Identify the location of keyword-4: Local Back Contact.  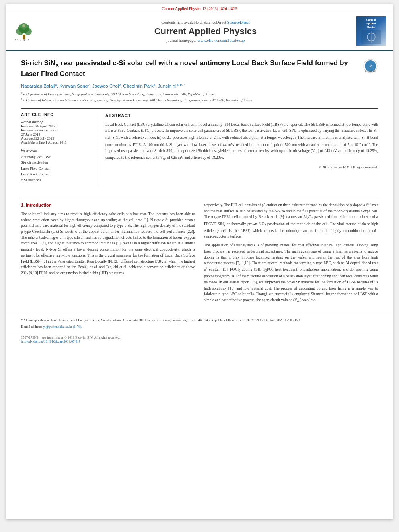
(56, 174).